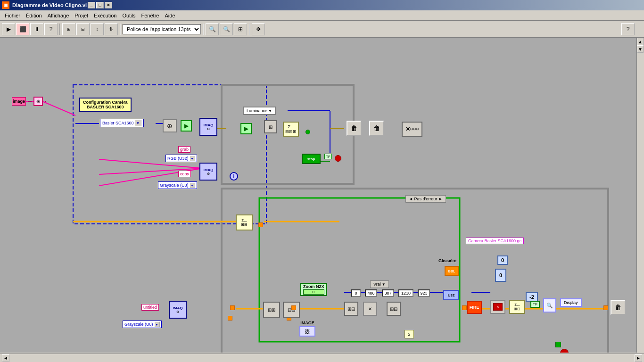 This screenshot has height=362, width=644. What do you see at coordinates (181, 158) in the screenshot?
I see `rgb-label: RGB (U32) ▼` at bounding box center [181, 158].